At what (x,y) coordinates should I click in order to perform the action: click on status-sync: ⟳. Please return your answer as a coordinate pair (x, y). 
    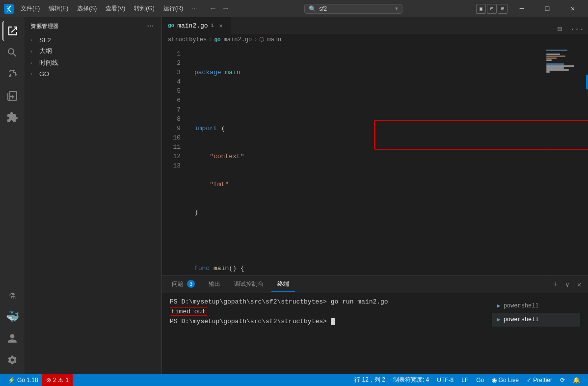
    Looking at the image, I should click on (562, 380).